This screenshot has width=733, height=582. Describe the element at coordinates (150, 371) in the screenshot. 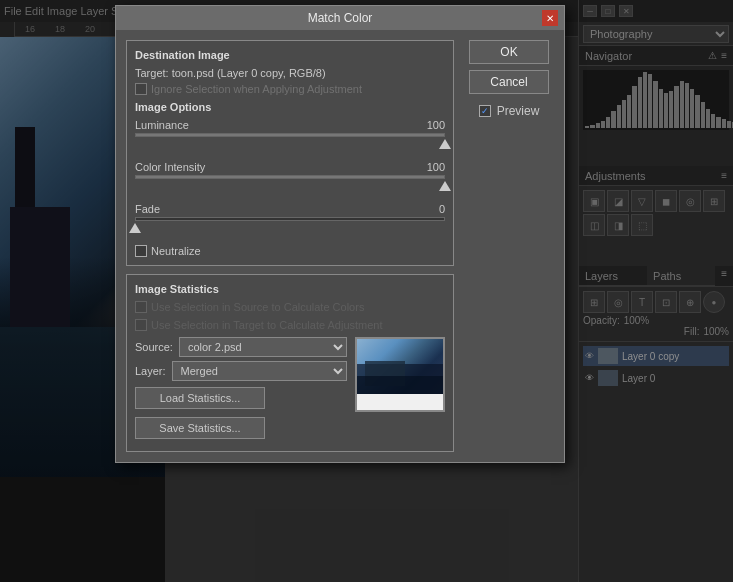

I see `layer-label: Layer:` at that location.